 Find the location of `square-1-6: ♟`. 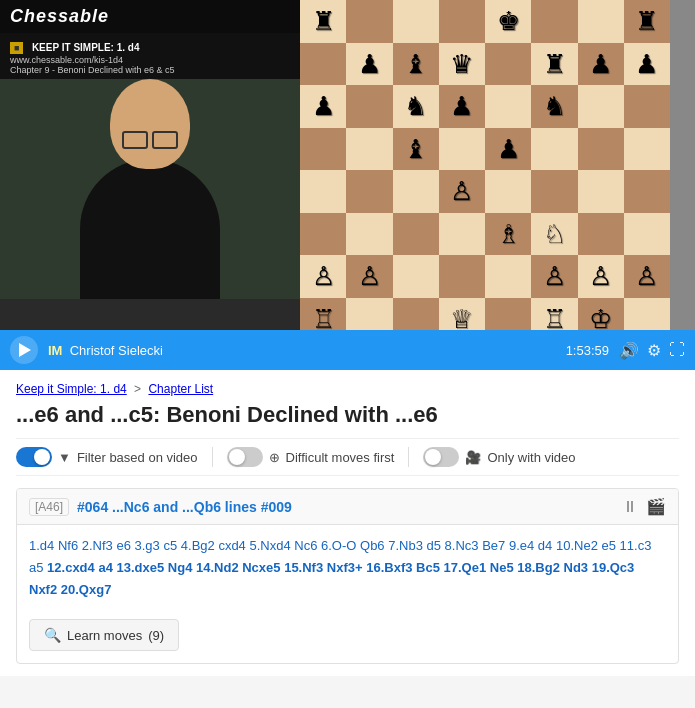

square-1-6: ♟ is located at coordinates (601, 64).